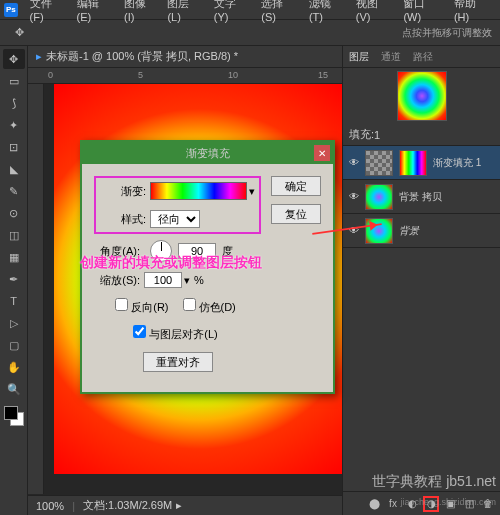  I want to click on ruler-tick: 15, so click(323, 75).